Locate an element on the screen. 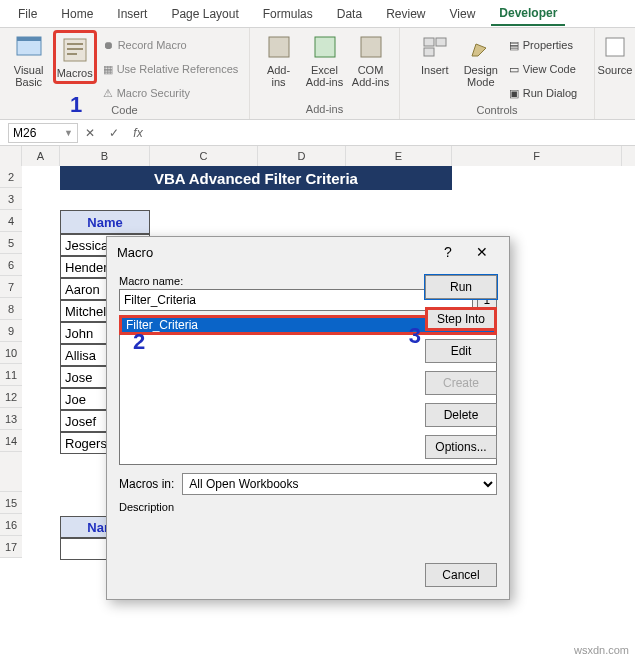  row-13: 13 is located at coordinates (11, 419).